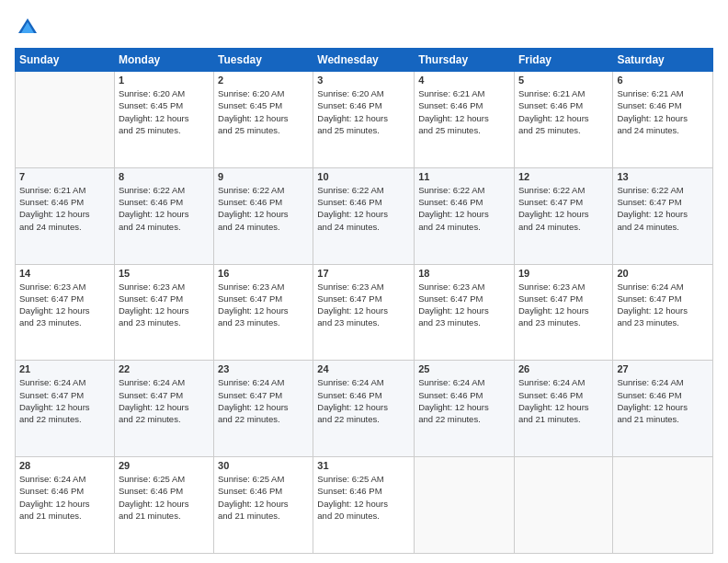 Image resolution: width=728 pixels, height=563 pixels. What do you see at coordinates (364, 408) in the screenshot?
I see `calendar-day: 24Sunrise: 6:24 AM Sunset: 6:46 PM Dayli…` at bounding box center [364, 408].